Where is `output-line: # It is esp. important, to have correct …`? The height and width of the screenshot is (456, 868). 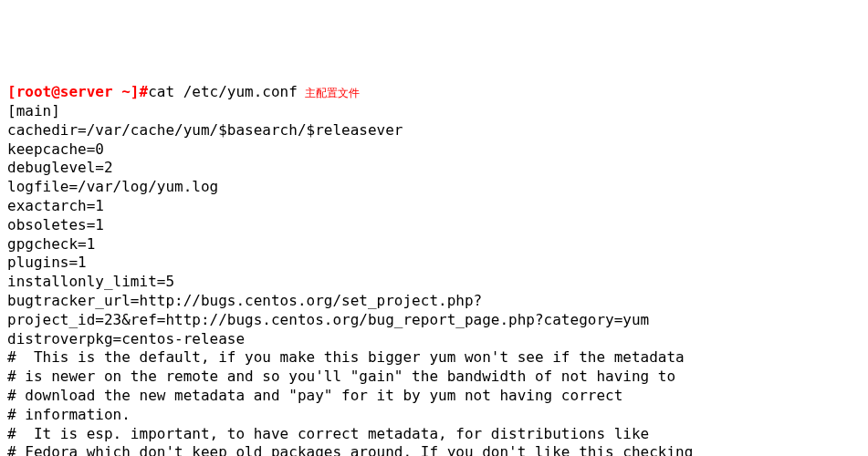
output-line: # It is esp. important, to have correct … is located at coordinates (434, 434).